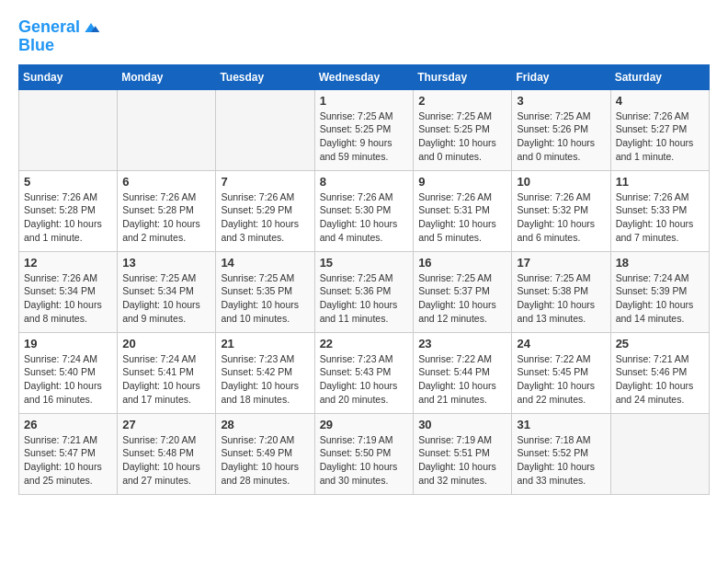 This screenshot has height=563, width=728. What do you see at coordinates (364, 211) in the screenshot?
I see `calendar-cell: 8Sunrise: 7:26 AMSunset: 5:30 PMDaylight…` at bounding box center [364, 211].